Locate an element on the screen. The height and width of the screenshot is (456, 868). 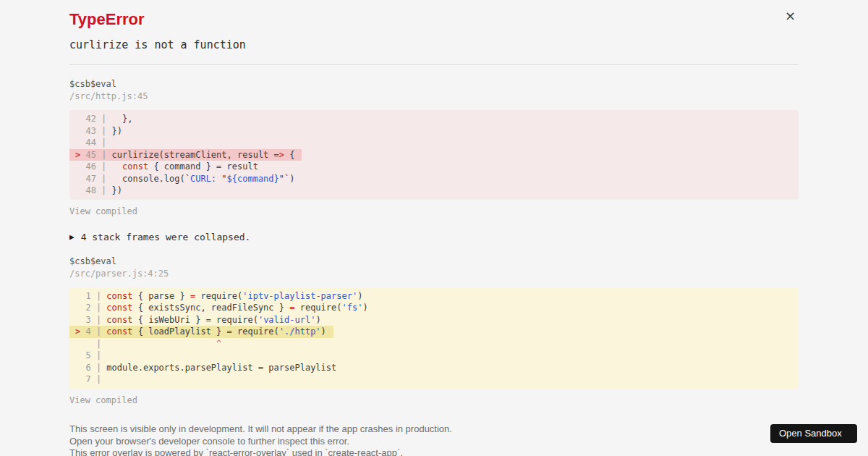
code-line: 2 | const { existsSync, readFileSync } =… is located at coordinates (434, 308).